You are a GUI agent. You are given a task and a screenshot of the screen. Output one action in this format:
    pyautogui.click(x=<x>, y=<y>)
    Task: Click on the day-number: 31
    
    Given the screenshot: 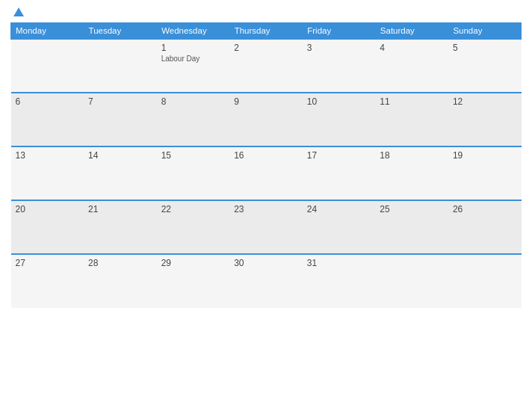 What is the action you would take?
    pyautogui.click(x=312, y=263)
    